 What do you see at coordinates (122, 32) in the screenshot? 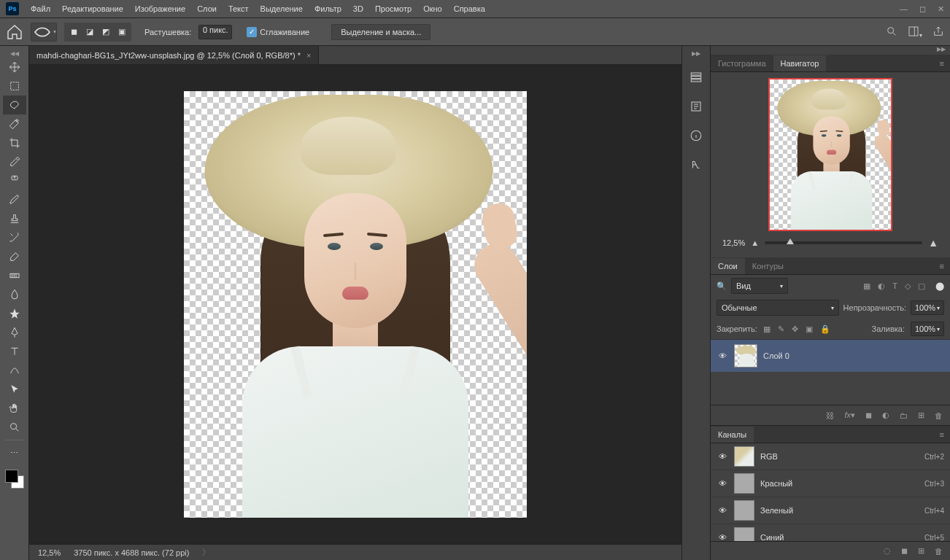
I see `intersect-selection-icon: ▣` at bounding box center [122, 32].